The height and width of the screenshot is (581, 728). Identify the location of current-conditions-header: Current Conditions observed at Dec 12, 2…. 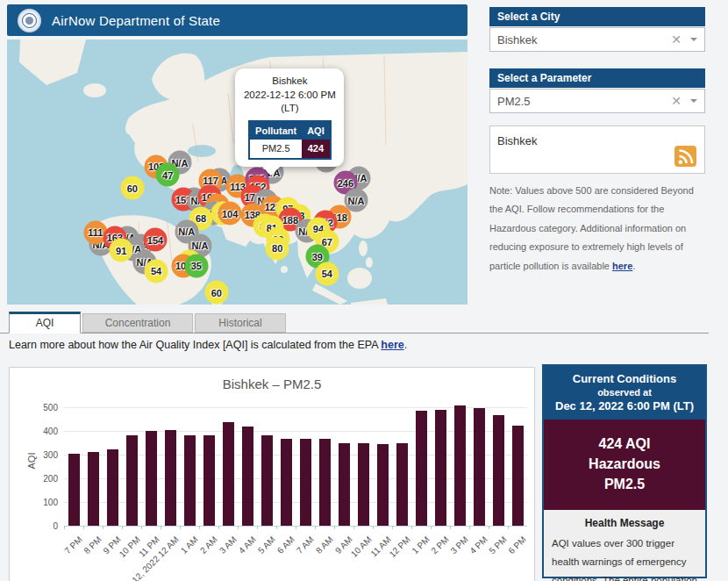
(625, 393).